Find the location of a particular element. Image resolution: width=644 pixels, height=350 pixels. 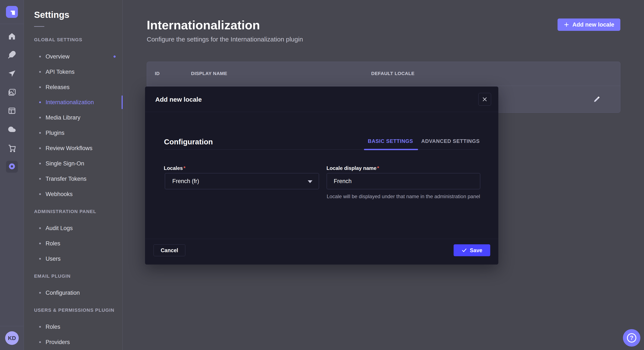

sidebar-title-divider is located at coordinates (39, 26).